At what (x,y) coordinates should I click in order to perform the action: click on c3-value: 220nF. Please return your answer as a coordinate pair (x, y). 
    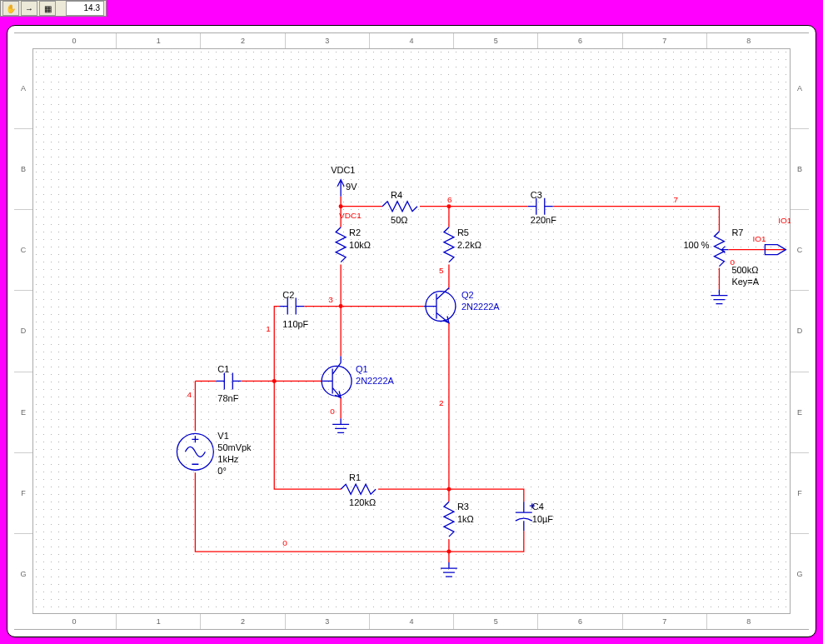
    Looking at the image, I should click on (543, 220).